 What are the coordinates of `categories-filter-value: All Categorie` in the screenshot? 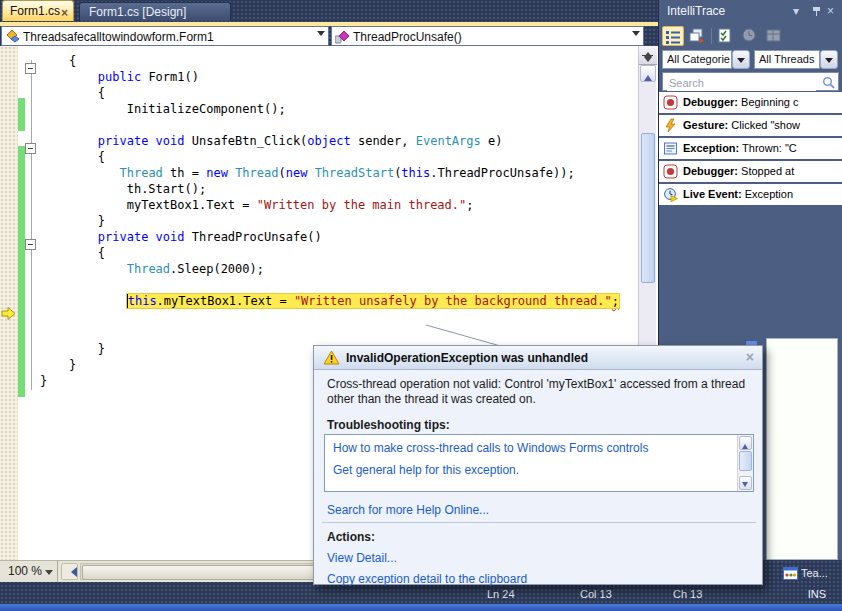 It's located at (697, 60).